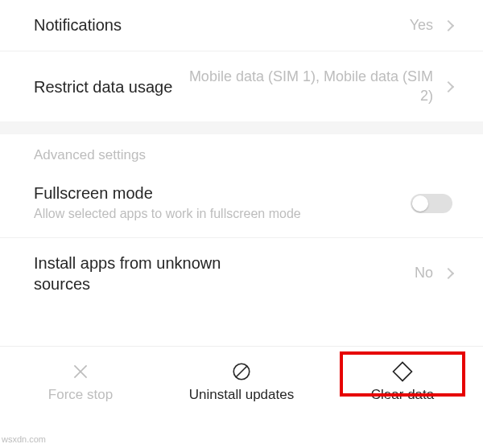 This screenshot has height=448, width=483. I want to click on prohibit-icon, so click(242, 372).